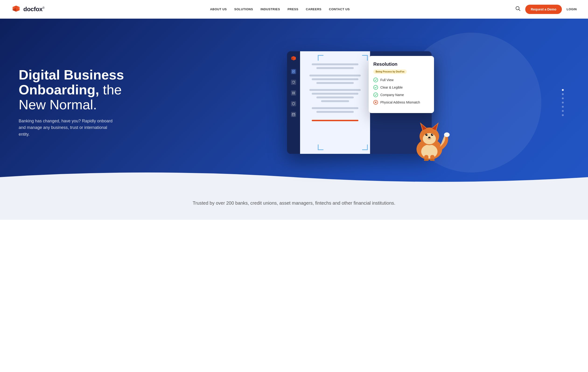 The height and width of the screenshot is (372, 588). Describe the element at coordinates (84, 102) in the screenshot. I see `hero-left: Digital Business Onboarding, the New Nor…` at that location.